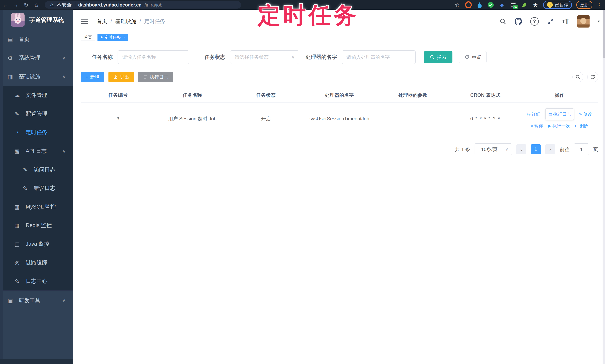 This screenshot has width=605, height=364. I want to click on sidebar-item-api-log: ▧ API 日志 ∧, so click(37, 151).